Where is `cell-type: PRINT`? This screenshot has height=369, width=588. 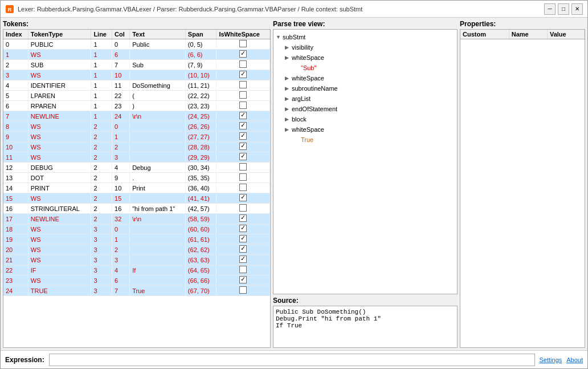 cell-type: PRINT is located at coordinates (59, 188).